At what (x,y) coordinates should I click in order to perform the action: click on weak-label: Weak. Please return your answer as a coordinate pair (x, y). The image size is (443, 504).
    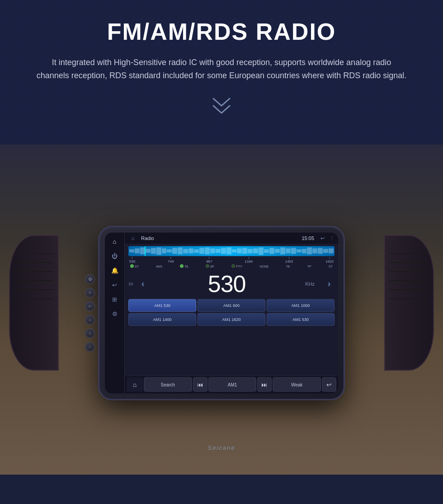
    Looking at the image, I should click on (297, 384).